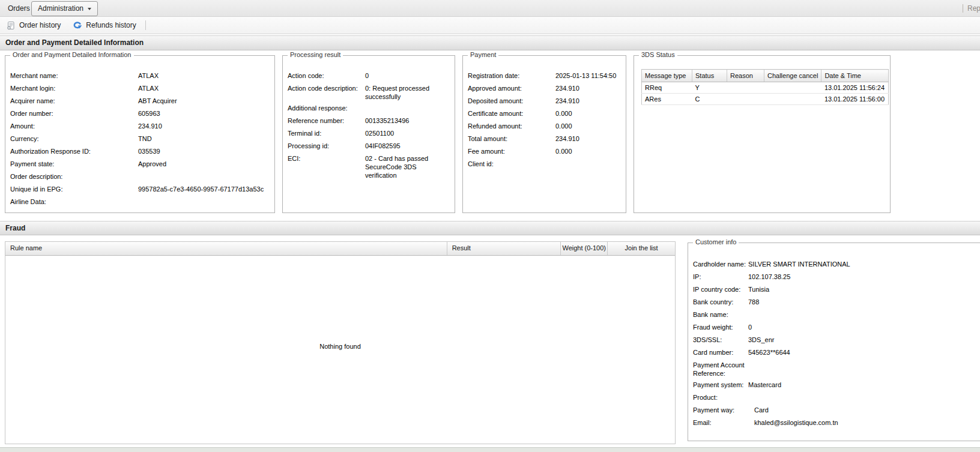 This screenshot has height=452, width=980. What do you see at coordinates (721, 265) in the screenshot?
I see `field-label: Cardholder name:` at bounding box center [721, 265].